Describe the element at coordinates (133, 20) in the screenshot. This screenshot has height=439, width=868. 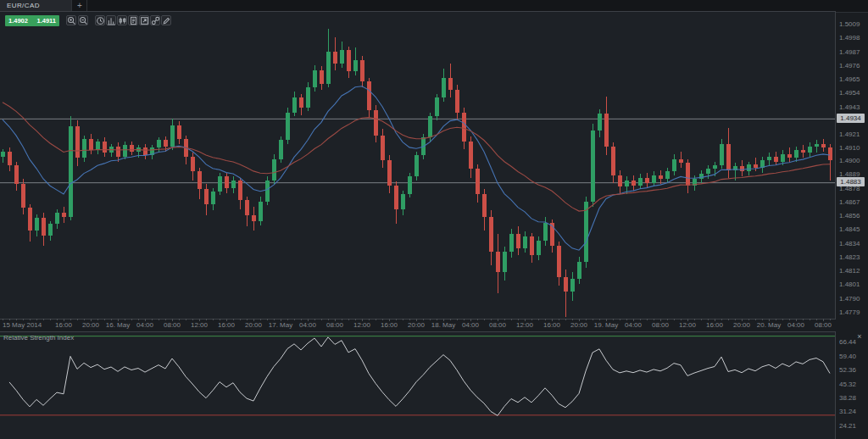
I see `template-button` at that location.